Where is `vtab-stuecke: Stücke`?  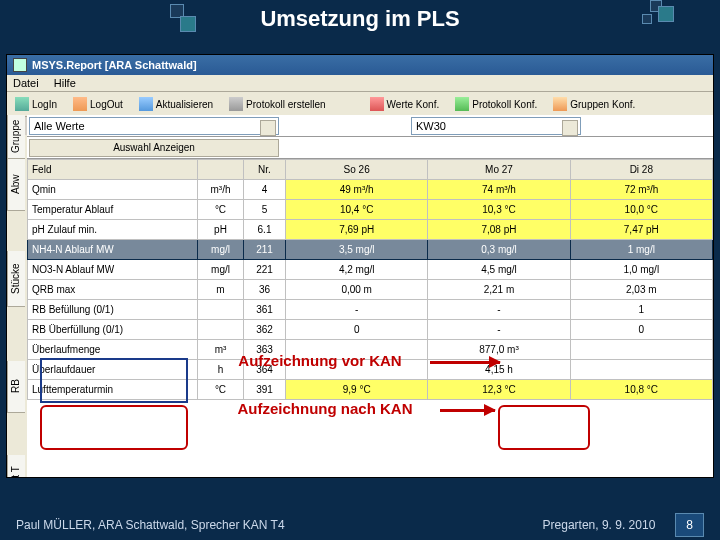 vtab-stuecke: Stücke is located at coordinates (16, 279).